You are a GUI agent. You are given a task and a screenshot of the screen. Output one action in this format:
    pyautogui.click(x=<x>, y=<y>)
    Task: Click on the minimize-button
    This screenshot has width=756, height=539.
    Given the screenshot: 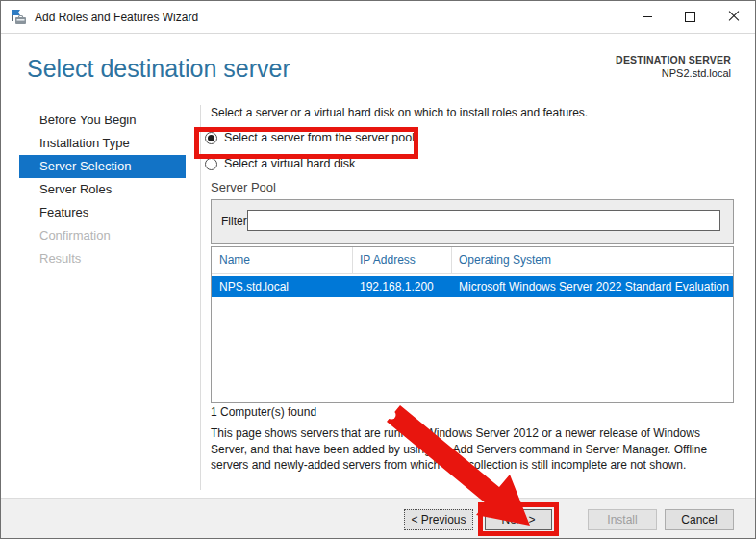 What is the action you would take?
    pyautogui.click(x=646, y=16)
    